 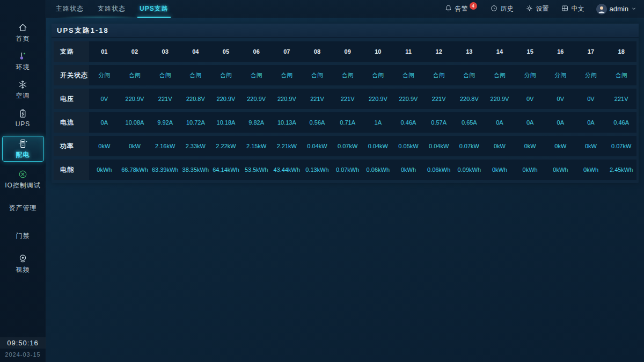 I want to click on history-button: 历史, so click(x=502, y=9).